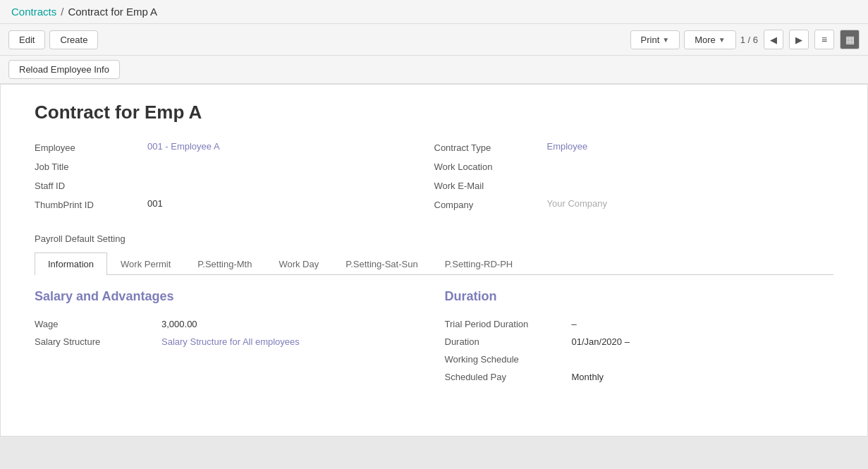 The width and height of the screenshot is (868, 469). I want to click on duration-section-title: Duration, so click(640, 296).